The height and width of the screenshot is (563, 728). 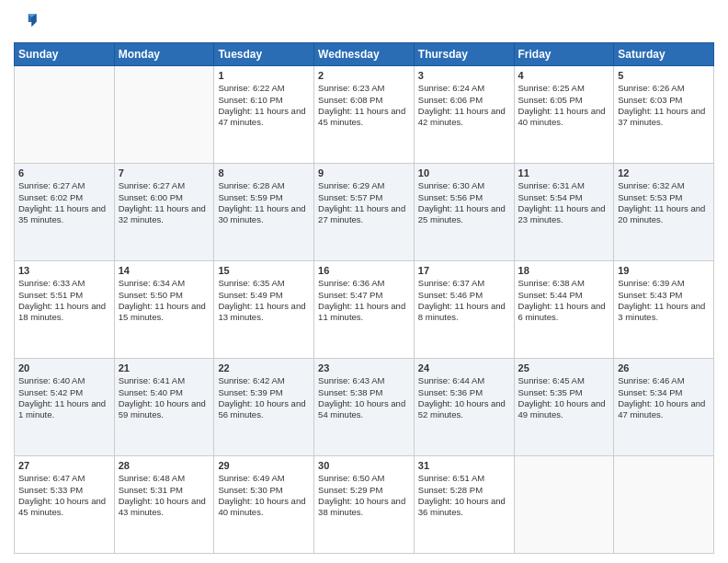 I want to click on day-number: 5, so click(x=664, y=75).